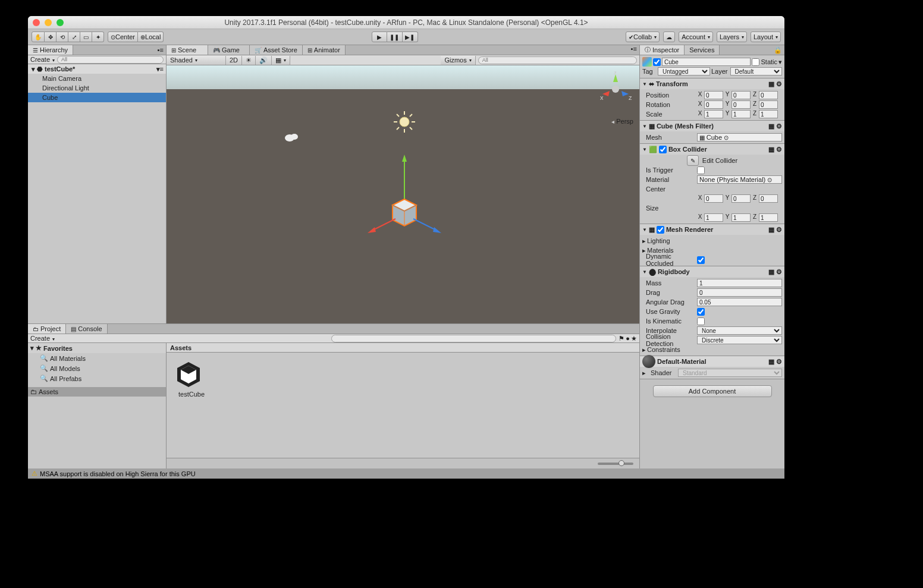  Describe the element at coordinates (669, 37) in the screenshot. I see `cloud-button: ☁` at that location.